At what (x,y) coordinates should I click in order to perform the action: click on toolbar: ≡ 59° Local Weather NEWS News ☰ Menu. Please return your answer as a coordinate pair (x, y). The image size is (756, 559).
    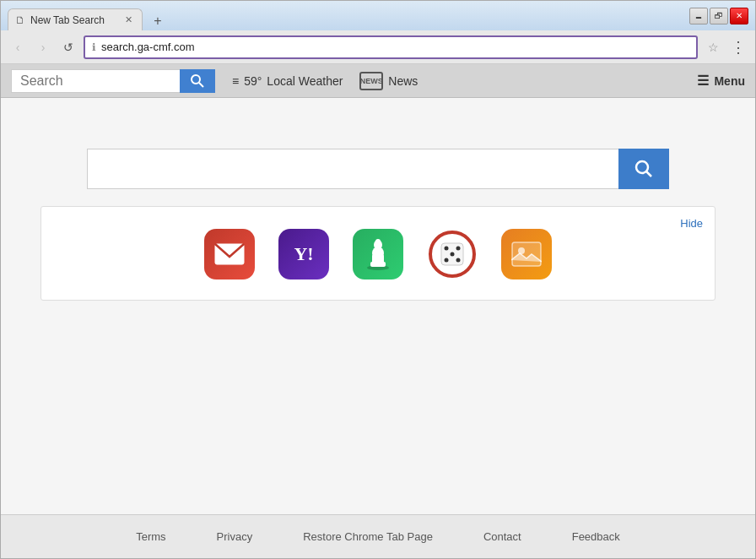
    Looking at the image, I should click on (378, 81).